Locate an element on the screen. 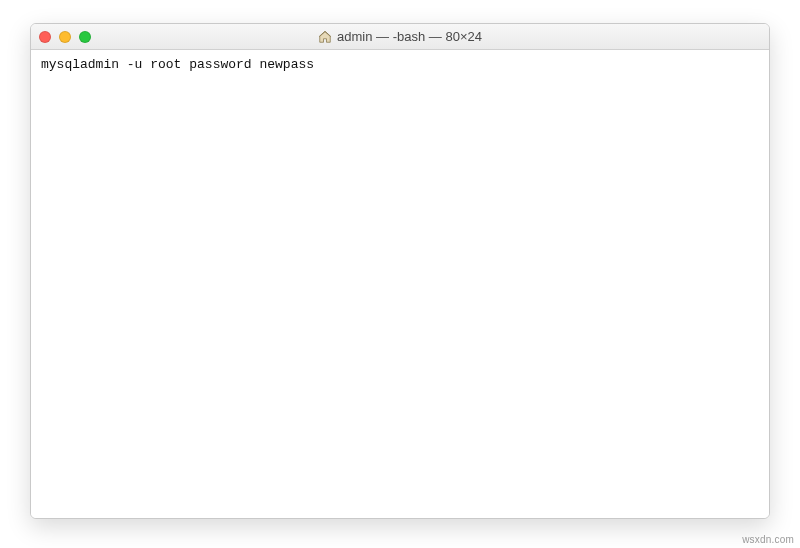  zoom-icon is located at coordinates (85, 37).